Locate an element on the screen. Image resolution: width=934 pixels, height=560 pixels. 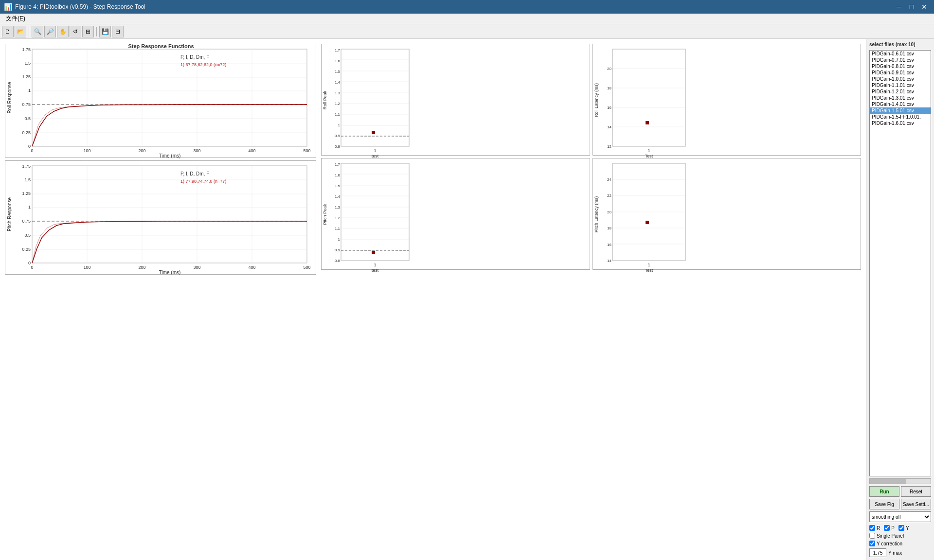
toolbar-layout: ⊟ is located at coordinates (118, 32).